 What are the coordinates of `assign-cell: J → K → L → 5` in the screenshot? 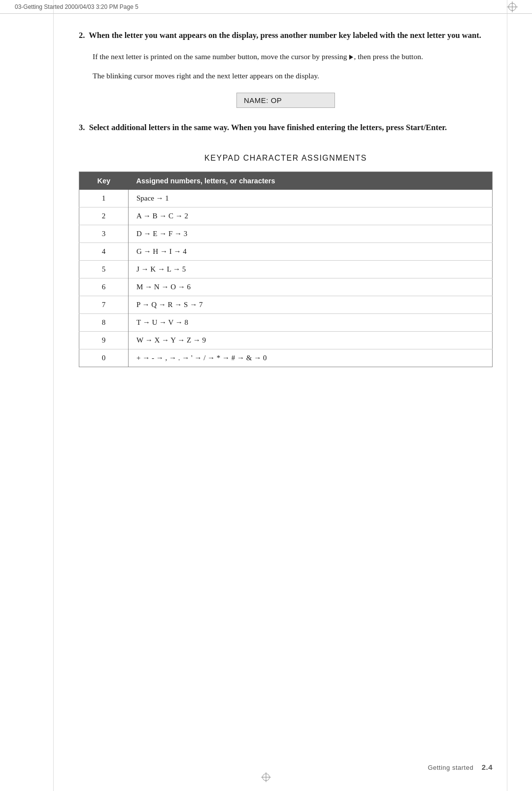 It's located at (310, 270).